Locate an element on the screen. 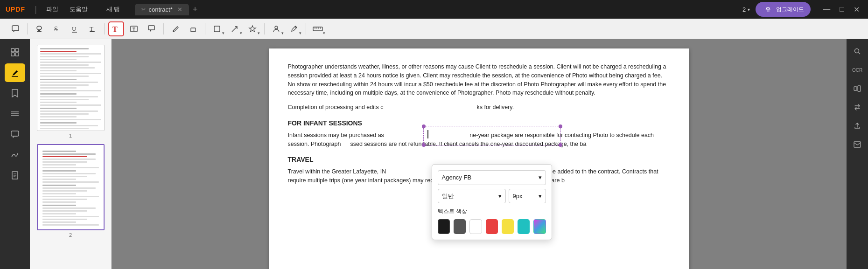 This screenshot has width=868, height=269. menu-file: 파일 is located at coordinates (52, 9).